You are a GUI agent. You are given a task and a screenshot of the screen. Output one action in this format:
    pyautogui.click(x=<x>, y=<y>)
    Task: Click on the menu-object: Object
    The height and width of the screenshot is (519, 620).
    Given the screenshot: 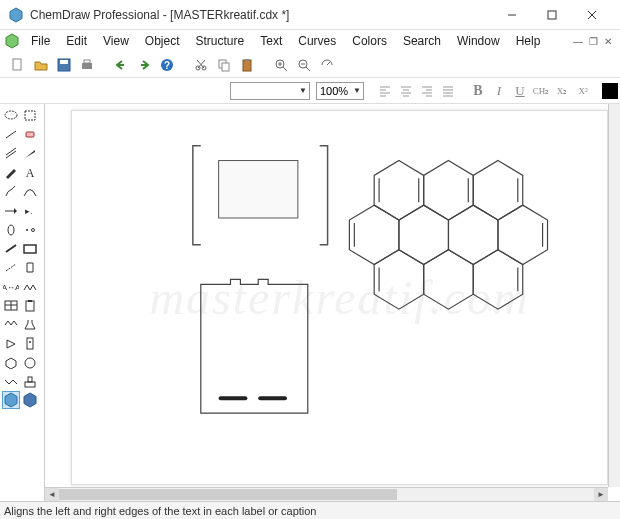 What is the action you would take?
    pyautogui.click(x=162, y=41)
    